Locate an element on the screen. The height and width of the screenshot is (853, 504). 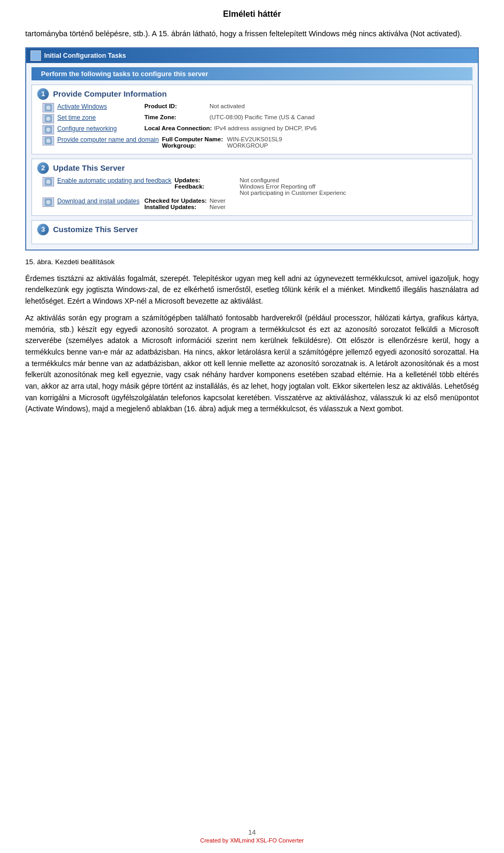
full-computer-name-value: WIN-EV2UKS01SL9 is located at coordinates (254, 139).